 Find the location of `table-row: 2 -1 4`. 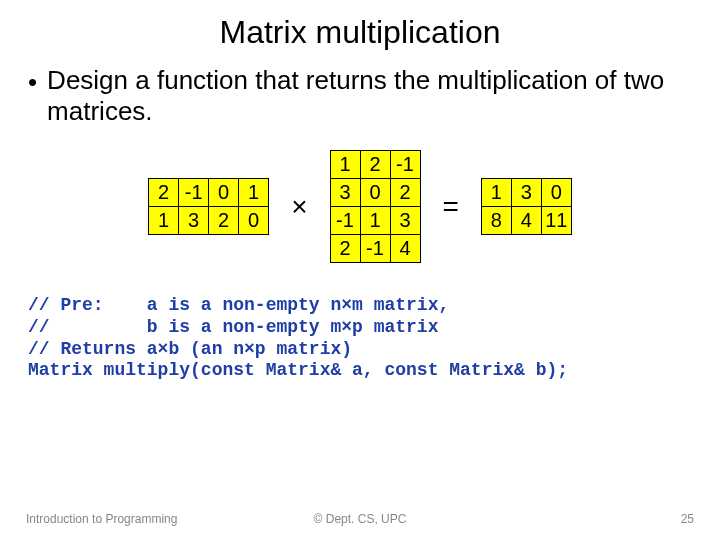

table-row: 2 -1 4 is located at coordinates (375, 249).